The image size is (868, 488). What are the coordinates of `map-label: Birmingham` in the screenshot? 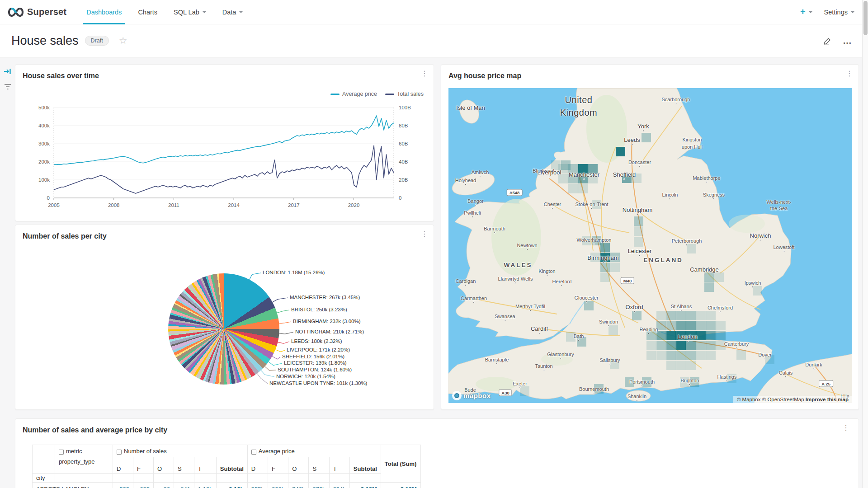 It's located at (603, 258).